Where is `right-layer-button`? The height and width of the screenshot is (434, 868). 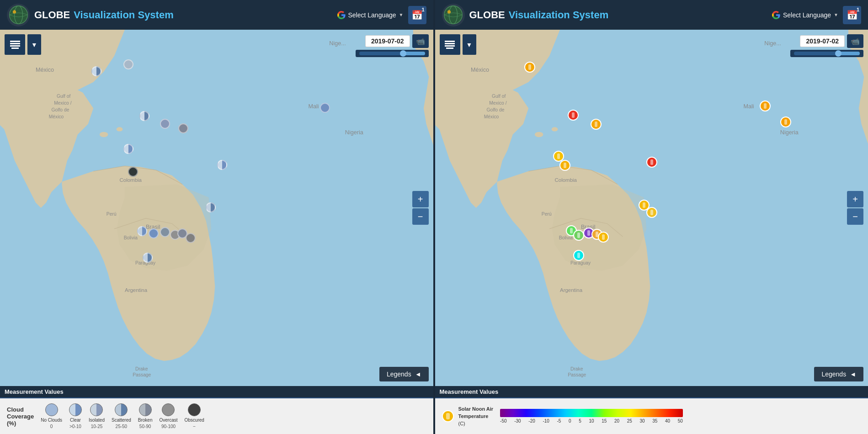
right-layer-button is located at coordinates (450, 45).